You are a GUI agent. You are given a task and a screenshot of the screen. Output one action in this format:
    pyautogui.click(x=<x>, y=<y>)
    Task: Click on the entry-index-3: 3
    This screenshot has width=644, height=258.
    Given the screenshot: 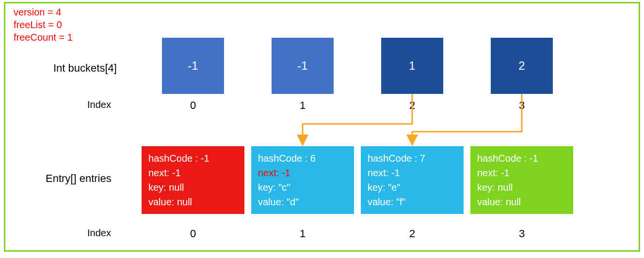 What is the action you would take?
    pyautogui.click(x=522, y=234)
    